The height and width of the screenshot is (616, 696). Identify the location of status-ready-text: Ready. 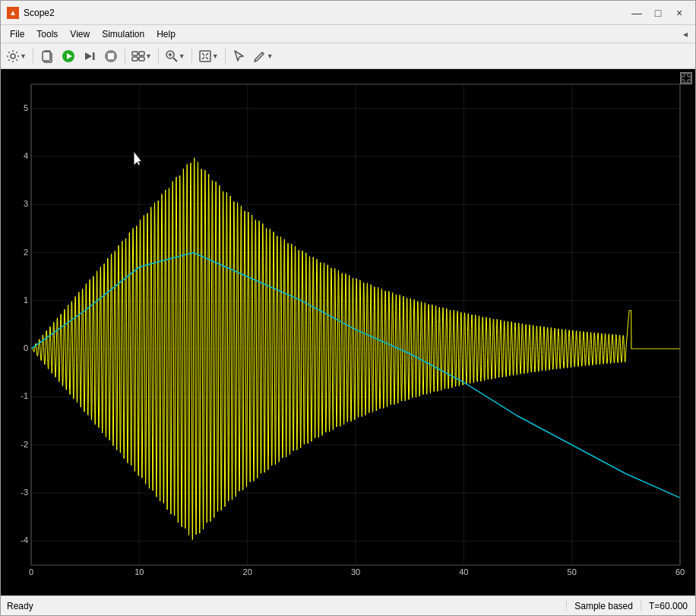
(283, 606).